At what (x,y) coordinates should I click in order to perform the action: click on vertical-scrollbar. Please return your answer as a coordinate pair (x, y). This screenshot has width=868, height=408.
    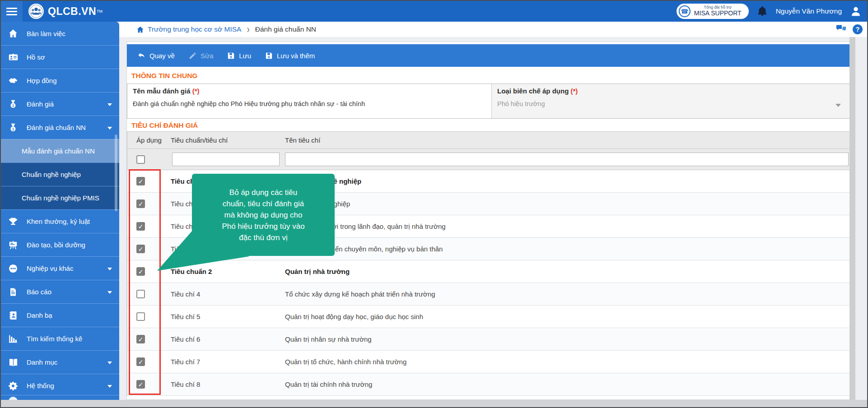
    Looking at the image, I should click on (853, 219).